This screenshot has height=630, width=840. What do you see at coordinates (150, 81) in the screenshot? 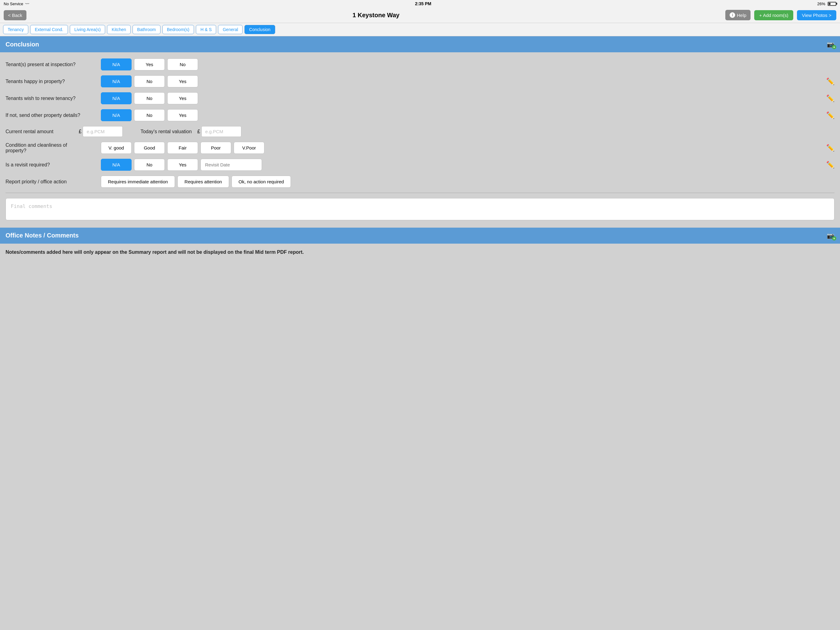
I see `tenants-happy-no: No` at bounding box center [150, 81].